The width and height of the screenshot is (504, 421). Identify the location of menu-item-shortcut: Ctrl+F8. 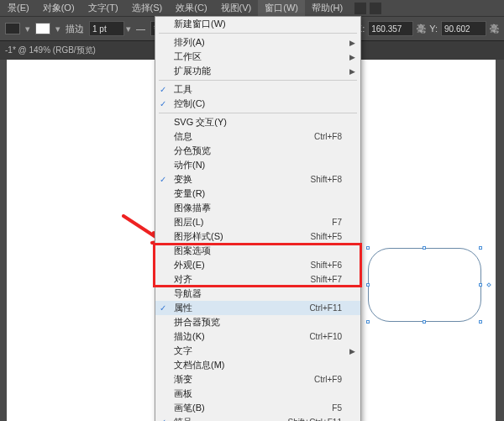
(328, 136).